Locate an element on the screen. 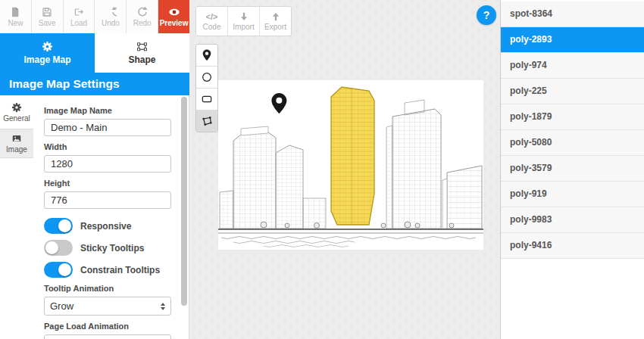 The height and width of the screenshot is (339, 644). sticky-tooltips-toggle is located at coordinates (58, 248).